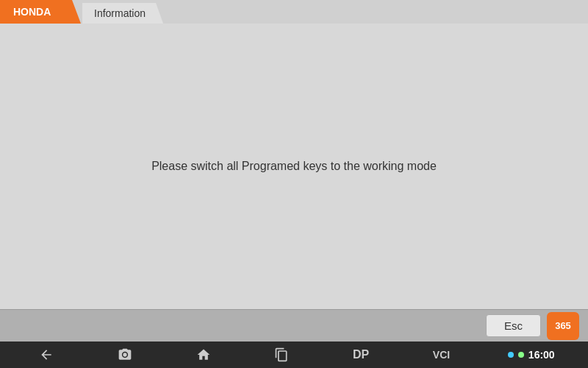  I want to click on document-icon, so click(282, 355).